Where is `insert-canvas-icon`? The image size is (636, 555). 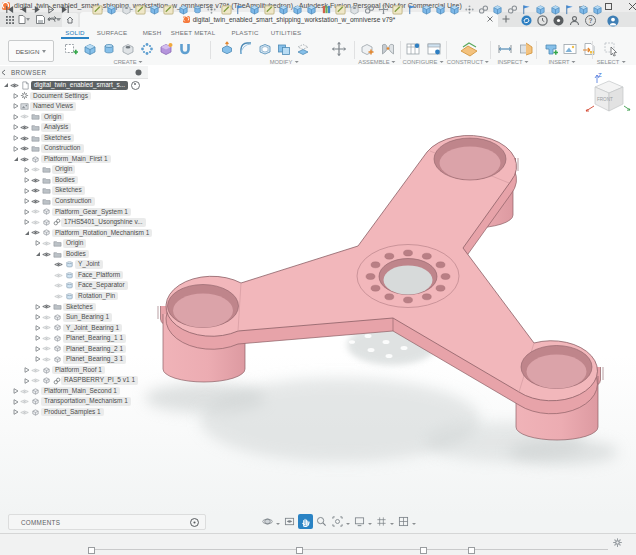 insert-canvas-icon is located at coordinates (570, 48).